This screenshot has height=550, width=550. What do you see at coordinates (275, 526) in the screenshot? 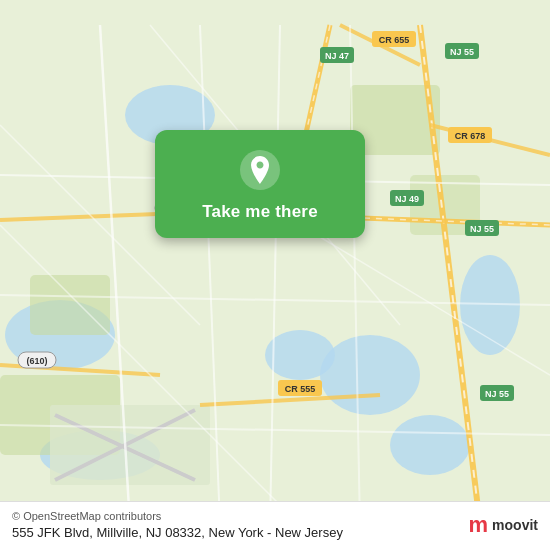
I see `bottom-info-bar: © OpenStreetMap contributors 555 JFK Blv…` at bounding box center [275, 526].